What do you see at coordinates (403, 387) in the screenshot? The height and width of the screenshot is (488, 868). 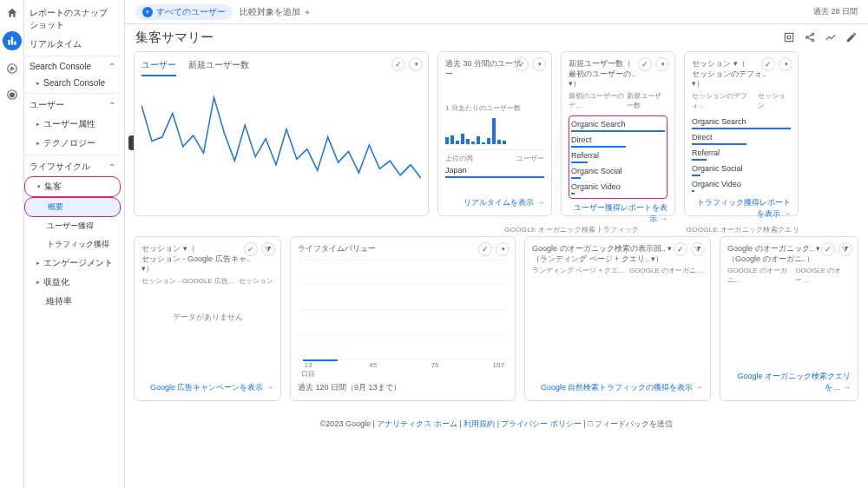 I see `ltv-footer: 過去 120 日間（9月 13まで）` at bounding box center [403, 387].